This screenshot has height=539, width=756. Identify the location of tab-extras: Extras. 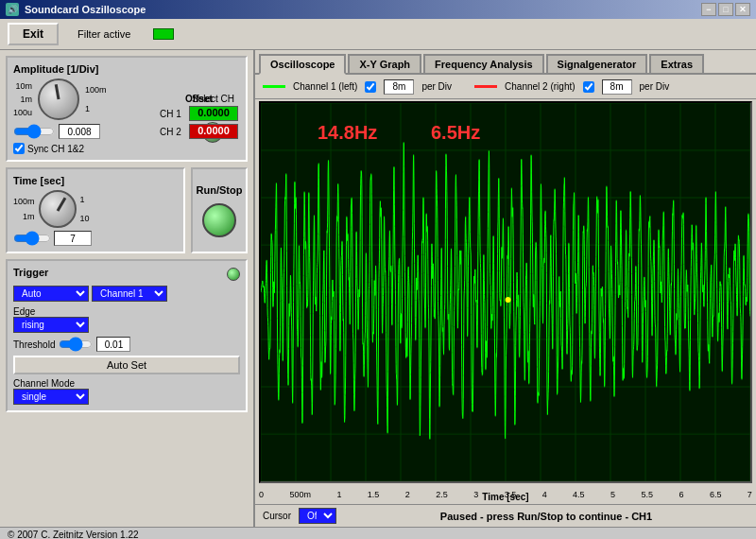
(677, 63).